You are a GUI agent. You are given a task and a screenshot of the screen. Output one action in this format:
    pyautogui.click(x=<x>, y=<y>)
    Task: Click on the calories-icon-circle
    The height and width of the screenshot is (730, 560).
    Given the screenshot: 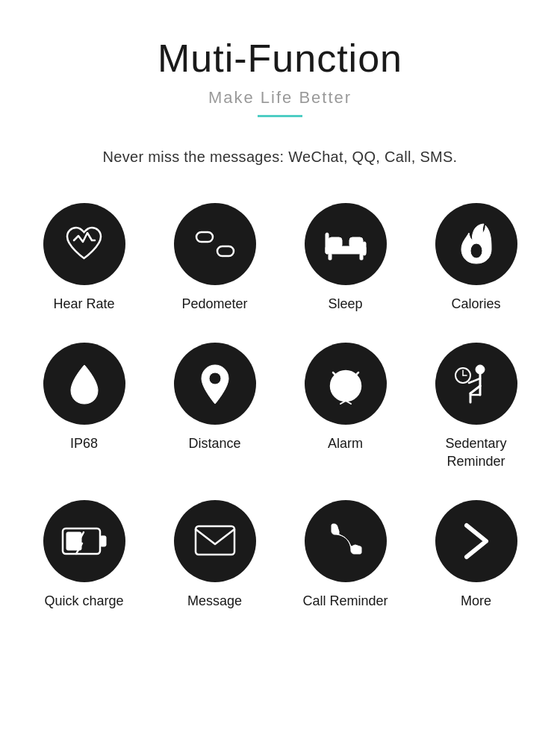 What is the action you would take?
    pyautogui.click(x=476, y=244)
    